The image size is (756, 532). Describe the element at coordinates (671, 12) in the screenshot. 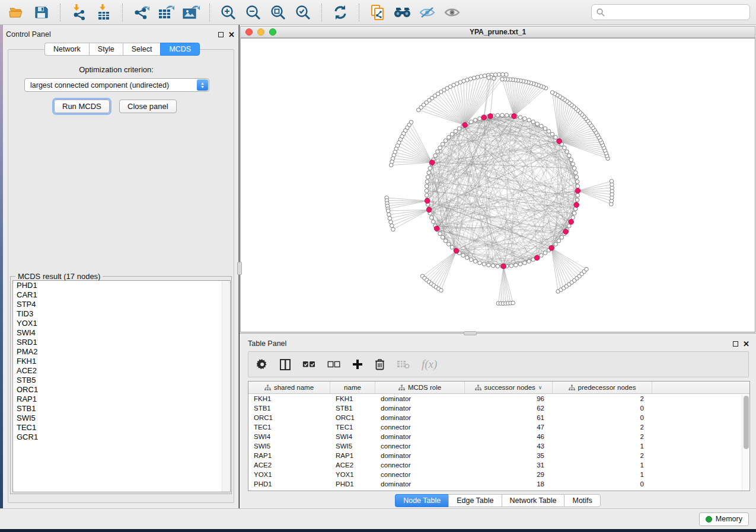

I see `search-input` at that location.